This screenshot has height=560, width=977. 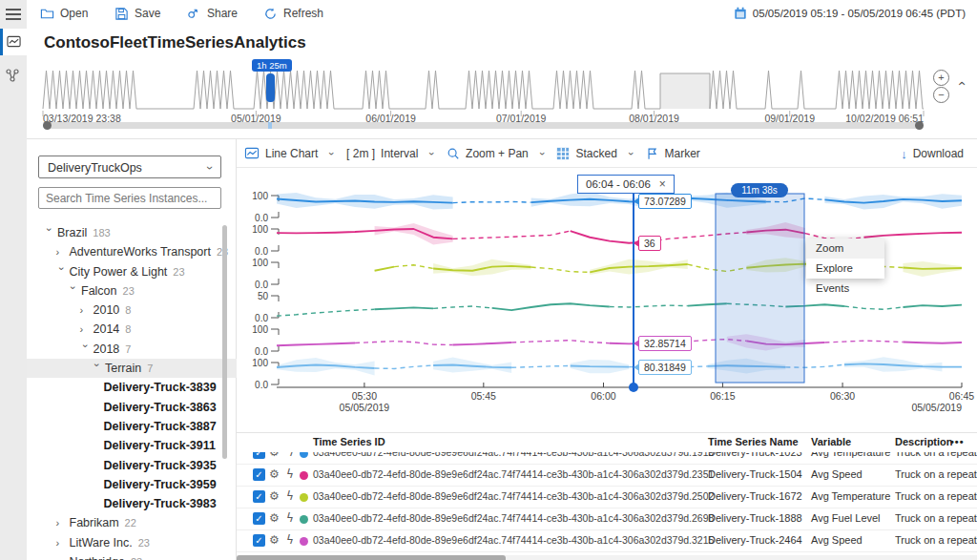 What do you see at coordinates (756, 496) in the screenshot?
I see `cell-name: Delivery-Truck-1672` at bounding box center [756, 496].